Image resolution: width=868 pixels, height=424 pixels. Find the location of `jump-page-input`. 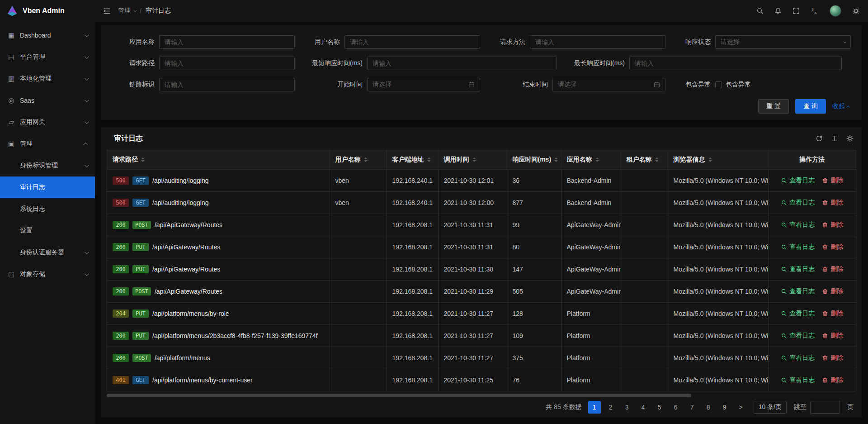

jump-page-input is located at coordinates (825, 407).